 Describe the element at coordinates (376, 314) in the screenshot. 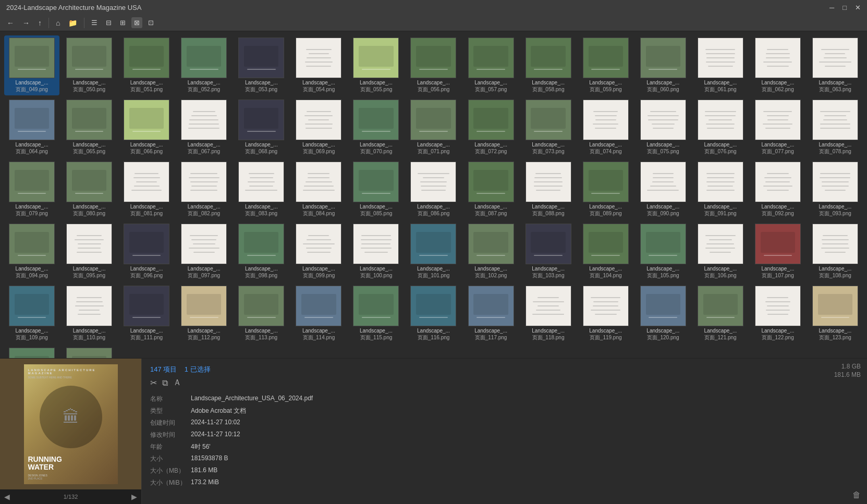

I see `file-item: Landscape_...页面_115.png` at that location.